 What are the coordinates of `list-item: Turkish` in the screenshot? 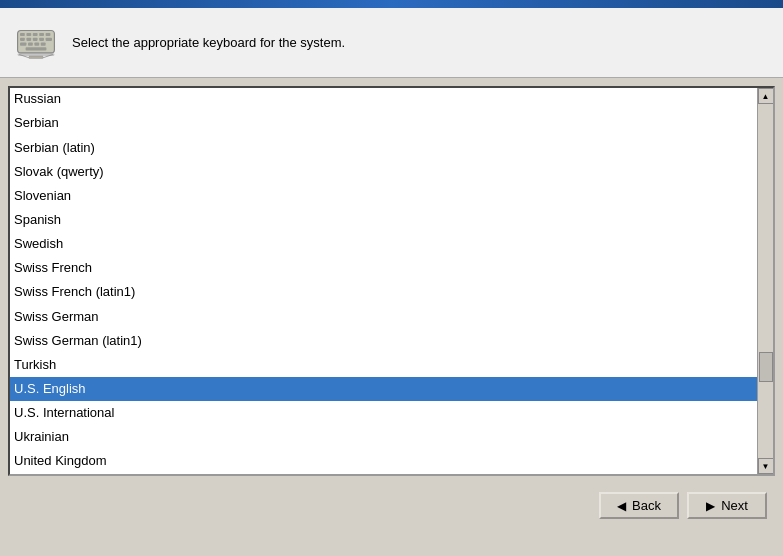 It's located at (384, 365).